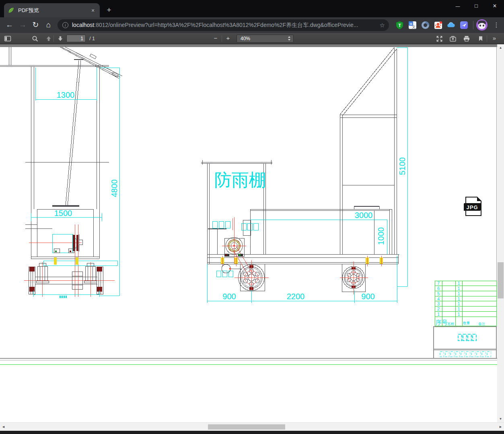 This screenshot has height=434, width=504. Describe the element at coordinates (83, 25) in the screenshot. I see `url-host: localhost` at that location.